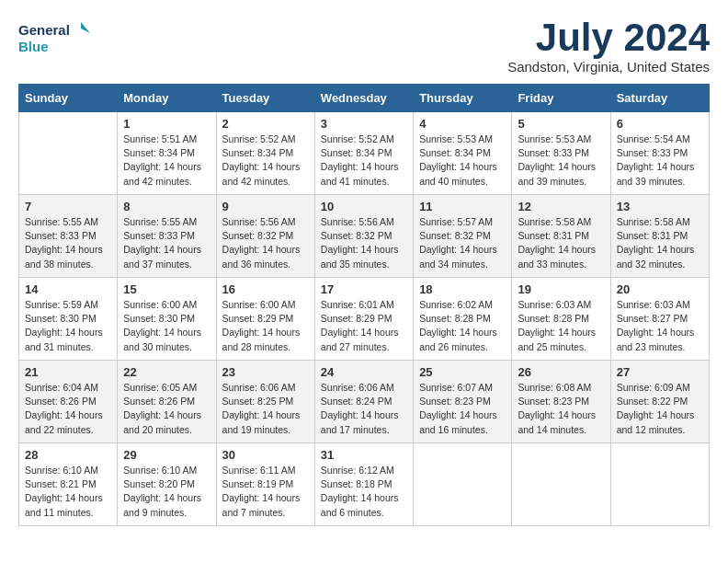 This screenshot has height=563, width=728. Describe the element at coordinates (463, 402) in the screenshot. I see `calendar-cell: 25Sunrise: 6:07 AM Sunset: 8:23 PM Dayli…` at that location.